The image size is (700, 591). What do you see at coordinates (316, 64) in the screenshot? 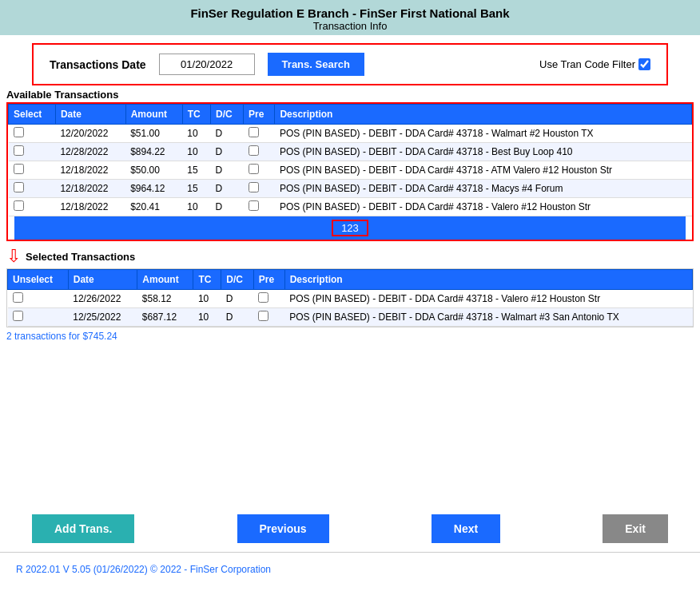
I see `trans-search-button: Trans. Search` at bounding box center [316, 64].